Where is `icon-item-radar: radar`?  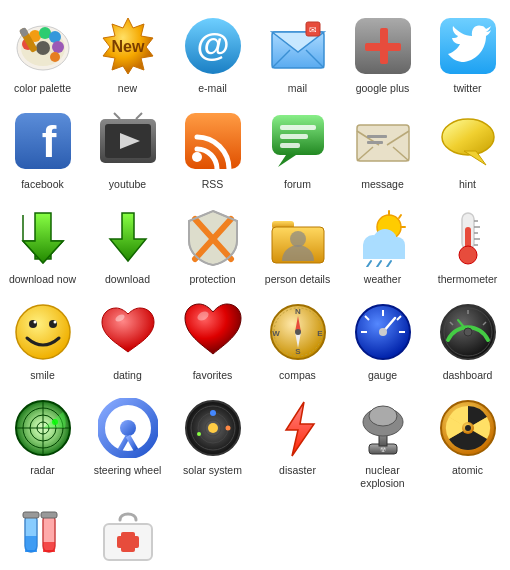
icon-item-radar: radar is located at coordinates (42, 441).